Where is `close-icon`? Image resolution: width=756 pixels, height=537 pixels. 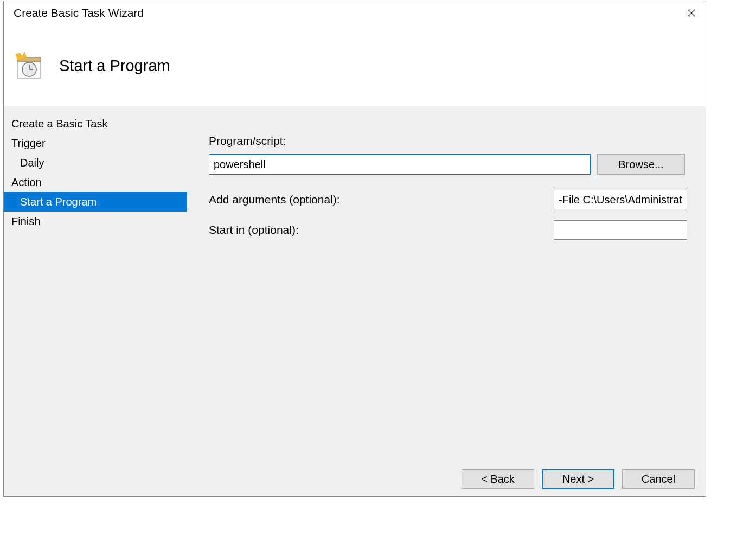
close-icon is located at coordinates (691, 13).